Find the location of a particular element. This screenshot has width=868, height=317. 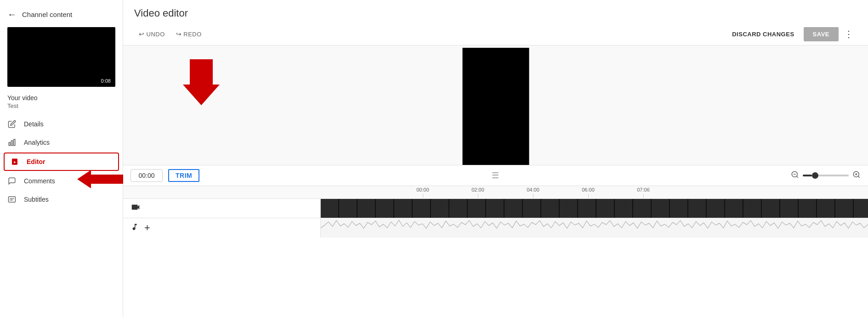

timeline-ruler: 00:00 02:00 04:00 06:00 07:06 is located at coordinates (495, 192).